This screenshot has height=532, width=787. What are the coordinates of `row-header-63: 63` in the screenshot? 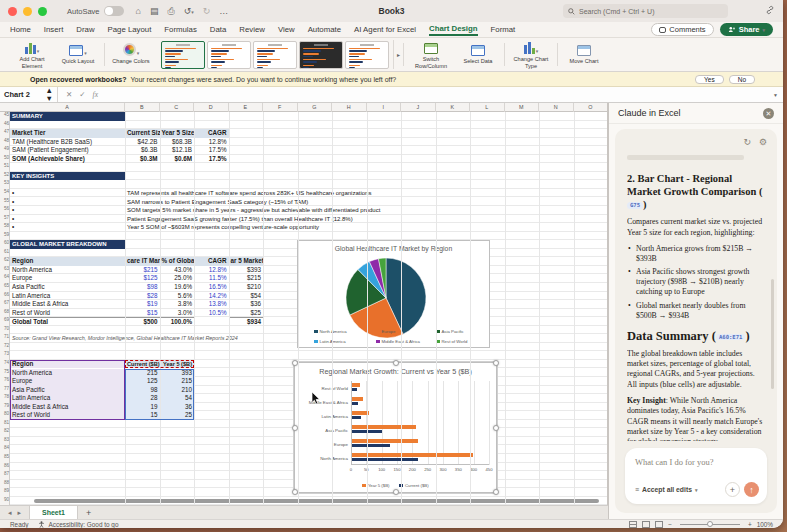 It's located at (4, 268).